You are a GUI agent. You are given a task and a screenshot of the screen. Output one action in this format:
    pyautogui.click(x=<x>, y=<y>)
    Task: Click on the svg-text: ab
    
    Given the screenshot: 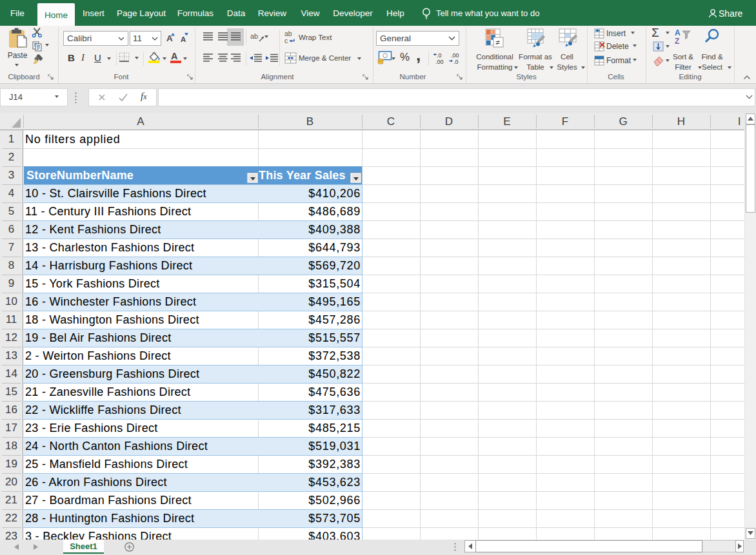 What is the action you would take?
    pyautogui.click(x=254, y=36)
    